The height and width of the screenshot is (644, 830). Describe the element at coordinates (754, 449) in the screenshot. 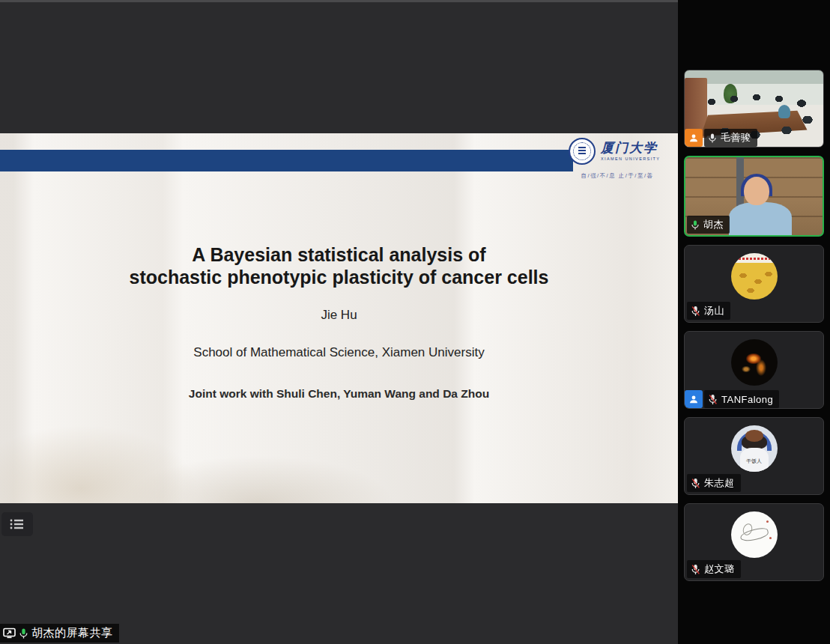

I see `avatar-cartoon-person: 干饭人` at that location.